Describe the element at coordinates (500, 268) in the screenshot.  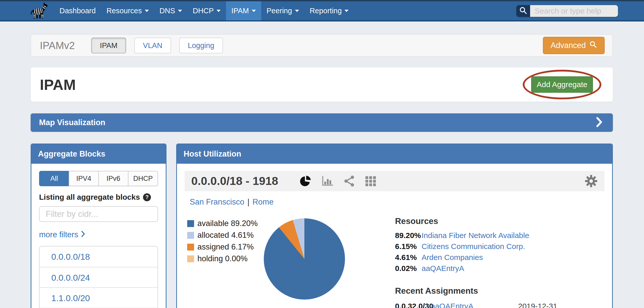
I see `resource-row: 0.02% aaQAEntryA` at that location.